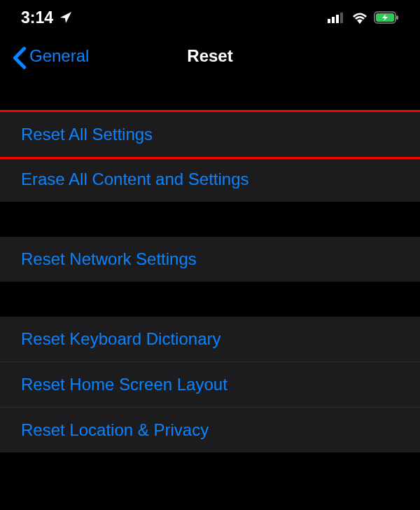  Describe the element at coordinates (210, 56) in the screenshot. I see `page-title: Reset` at that location.